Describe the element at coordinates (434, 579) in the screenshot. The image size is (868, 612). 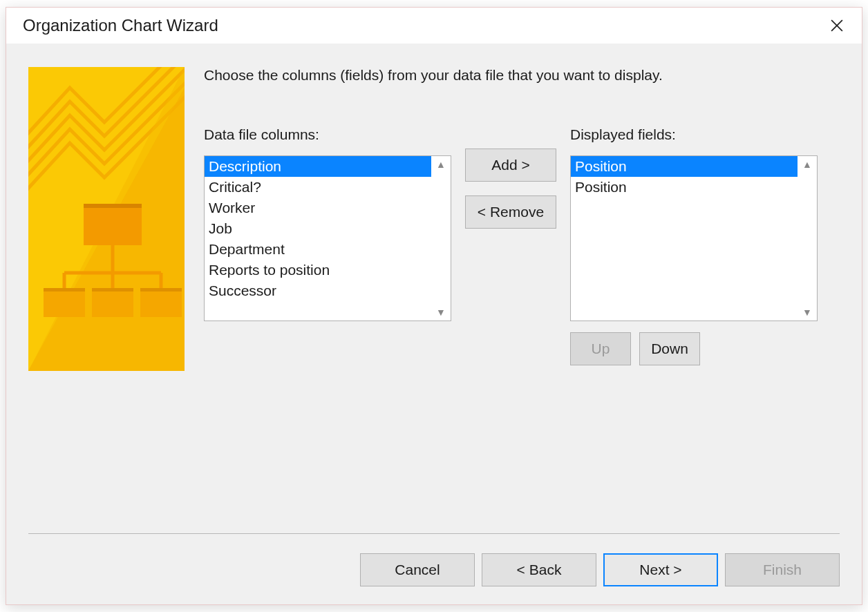
I see `footer-buttons: Cancel < Back Next > Finish` at that location.